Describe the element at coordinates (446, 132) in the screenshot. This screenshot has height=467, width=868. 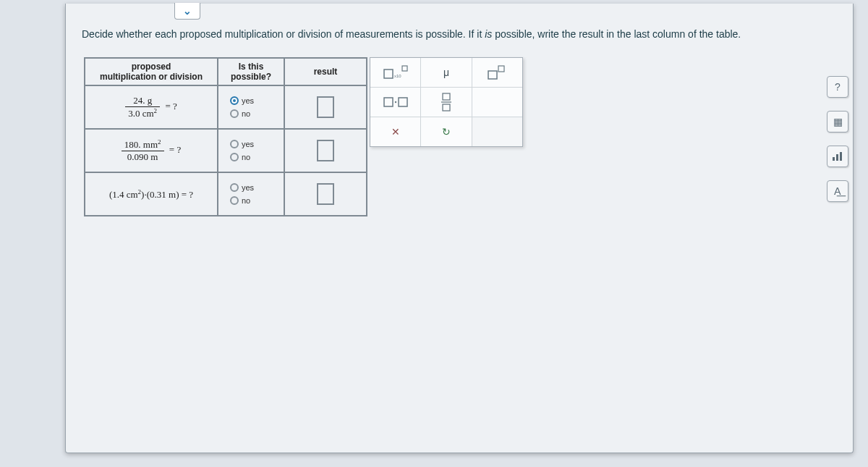
I see `redo-icon: ↻` at that location.